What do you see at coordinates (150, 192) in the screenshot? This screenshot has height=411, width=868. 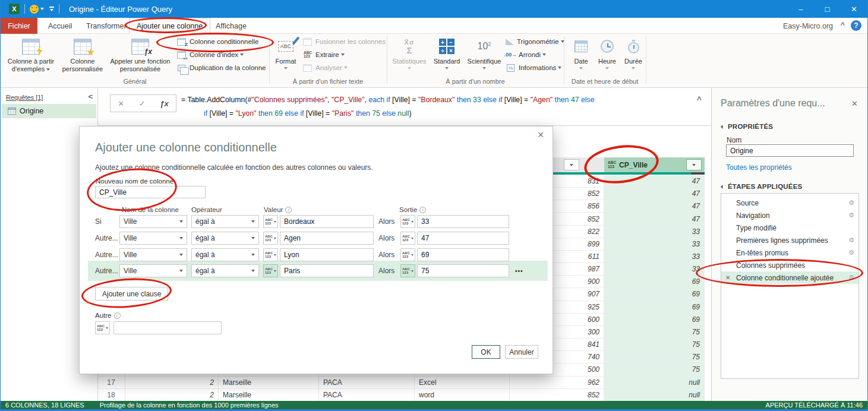 I see `new-column-name-input` at bounding box center [150, 192].